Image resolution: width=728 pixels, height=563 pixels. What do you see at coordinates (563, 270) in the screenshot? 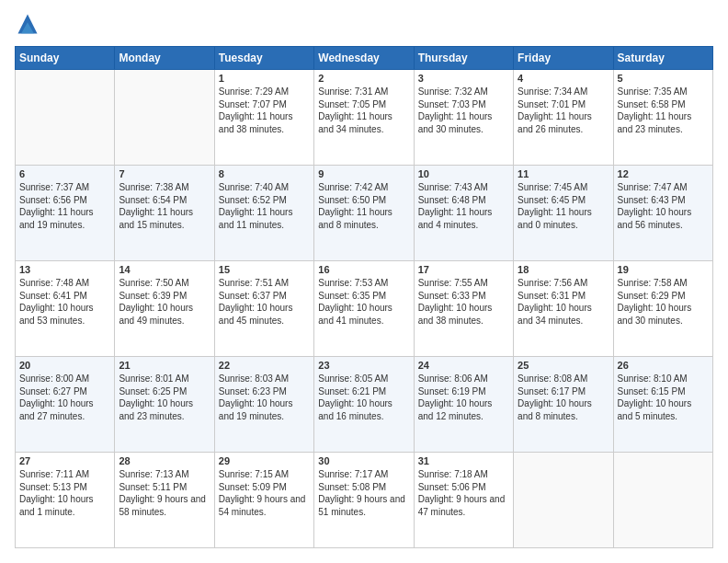
I see `day-number-18: 18` at bounding box center [563, 270].